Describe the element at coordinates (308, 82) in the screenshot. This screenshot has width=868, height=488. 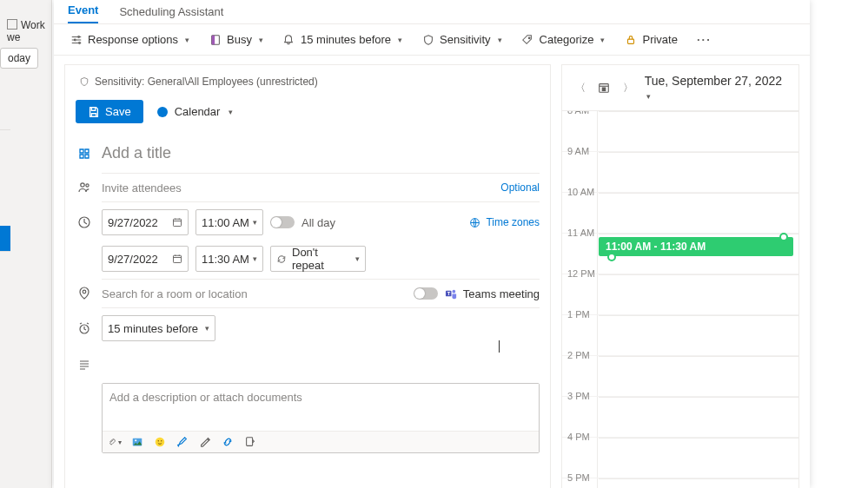
I see `sensitivity-banner: Sensitivity: General\All Employees (unre…` at that location.